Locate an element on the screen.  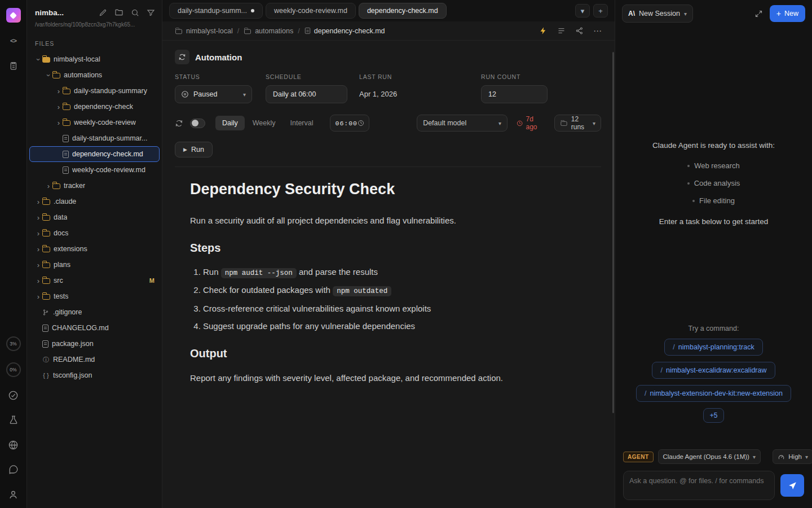
new-tab-button: + is located at coordinates (601, 11).